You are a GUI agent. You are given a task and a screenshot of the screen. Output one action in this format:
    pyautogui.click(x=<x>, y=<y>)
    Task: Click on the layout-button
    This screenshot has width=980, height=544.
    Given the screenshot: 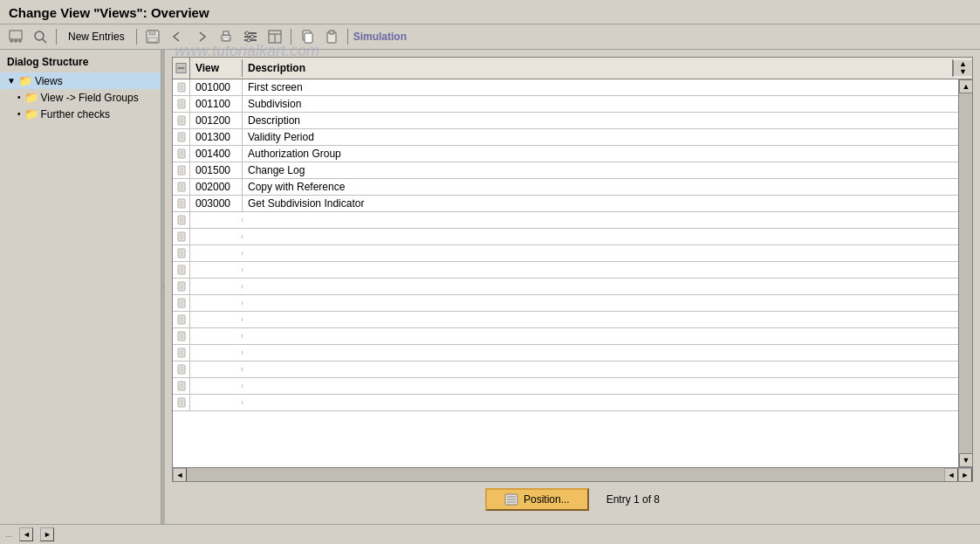 What is the action you would take?
    pyautogui.click(x=275, y=37)
    